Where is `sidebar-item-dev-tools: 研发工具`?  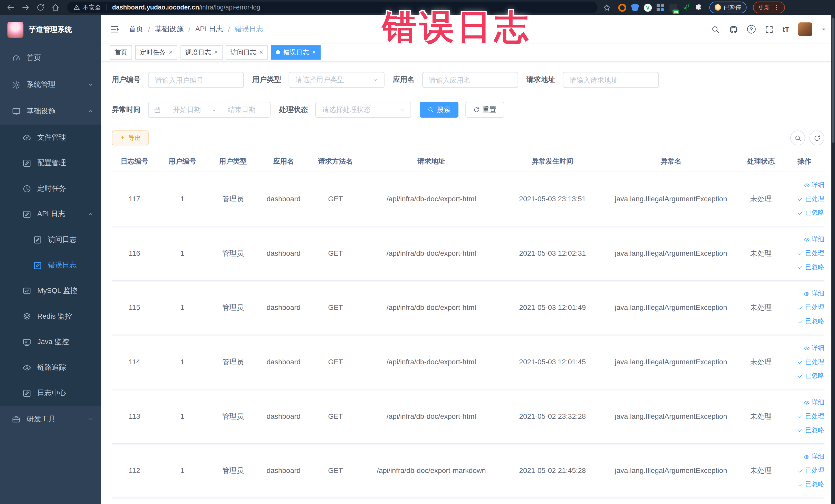 sidebar-item-dev-tools: 研发工具 is located at coordinates (50, 419).